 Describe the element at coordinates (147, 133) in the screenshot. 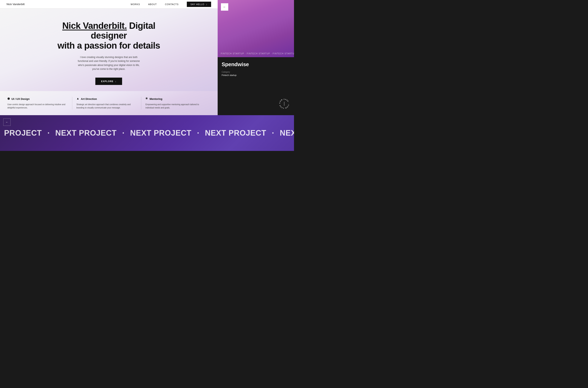

I see `bottom-section: ← PROJECT · NEXT PROJECT · NEXT PROJECT …` at that location.